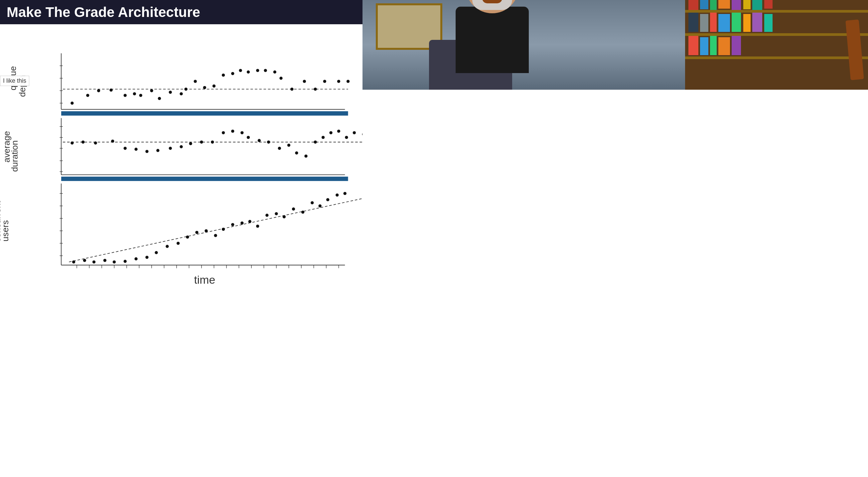 The width and height of the screenshot is (868, 477). Describe the element at coordinates (103, 12) in the screenshot. I see `page-title: Make The Grade Architecture` at that location.